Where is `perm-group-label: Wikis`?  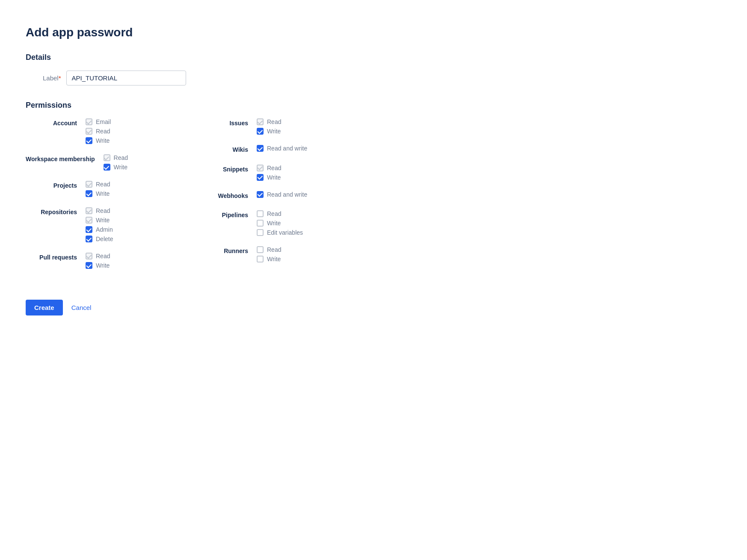
perm-group-label: Wikis is located at coordinates (227, 150).